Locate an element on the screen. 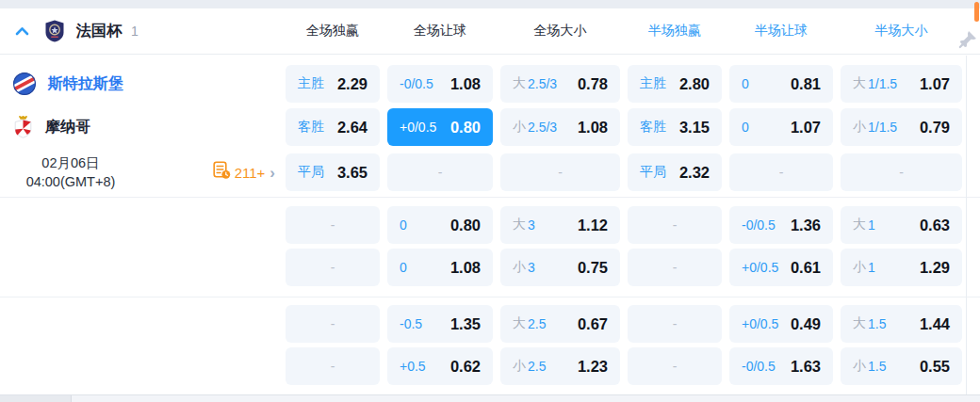 The width and height of the screenshot is (980, 402). home-team-name: 斯特拉斯堡 is located at coordinates (86, 85).